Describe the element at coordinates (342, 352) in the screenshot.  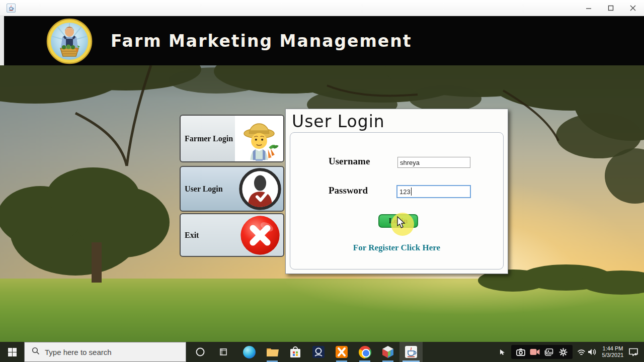
I see `xampp-icon` at that location.